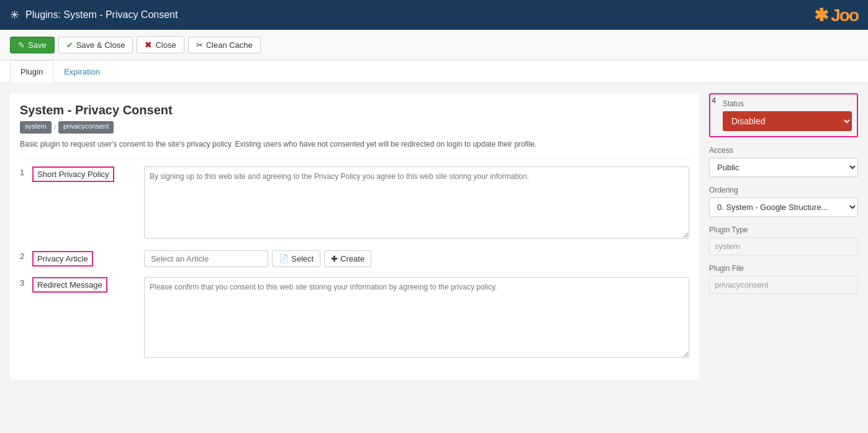 This screenshot has width=868, height=433. I want to click on plugin-icon: ✳, so click(15, 15).